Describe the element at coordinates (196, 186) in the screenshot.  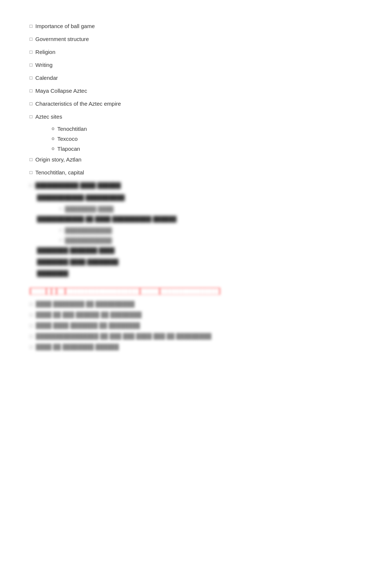
I see `blurred-list-item: □ ███████████ ████ ██████` at that location.